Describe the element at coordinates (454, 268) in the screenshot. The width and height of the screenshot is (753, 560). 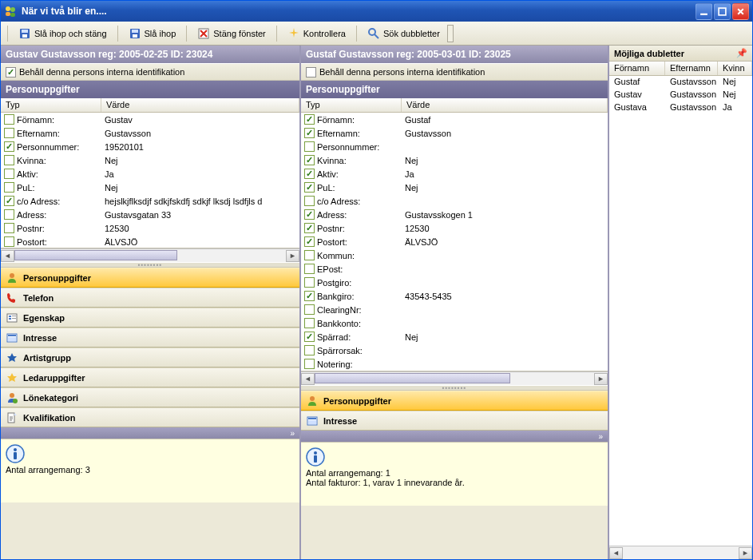
I see `table-row: EPost:` at that location.